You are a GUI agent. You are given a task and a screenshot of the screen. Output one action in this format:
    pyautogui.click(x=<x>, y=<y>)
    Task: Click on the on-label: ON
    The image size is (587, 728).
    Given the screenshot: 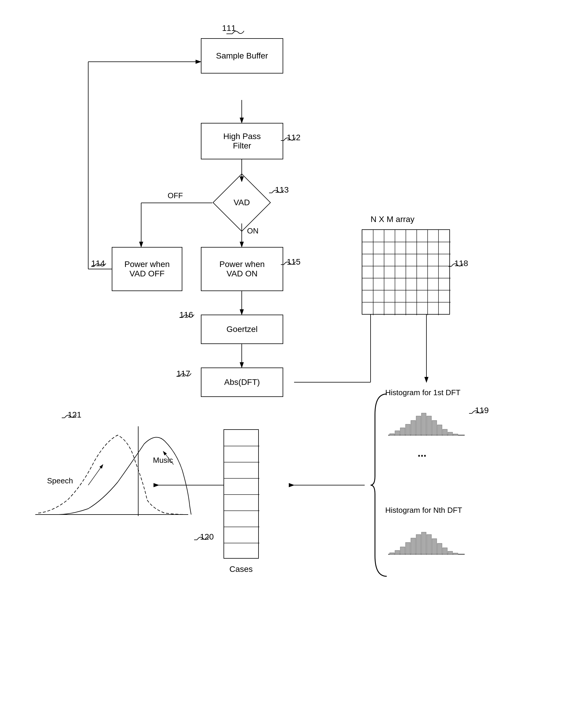 What is the action you would take?
    pyautogui.click(x=253, y=231)
    